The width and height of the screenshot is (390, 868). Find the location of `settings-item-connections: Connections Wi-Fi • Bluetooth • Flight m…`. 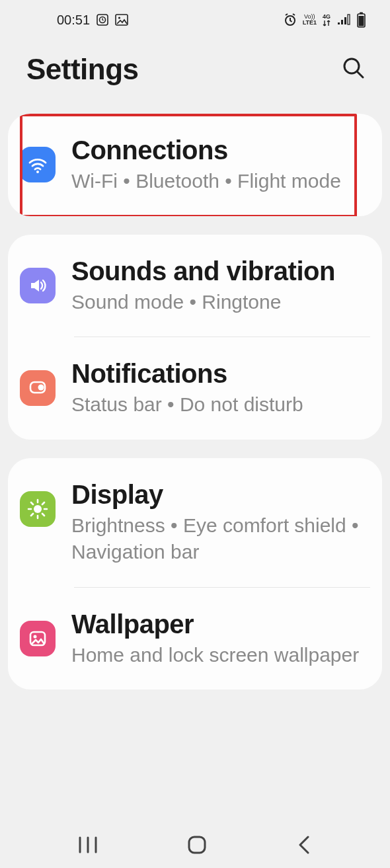

settings-item-connections: Connections Wi-Fi • Bluetooth • Flight m… is located at coordinates (195, 165).